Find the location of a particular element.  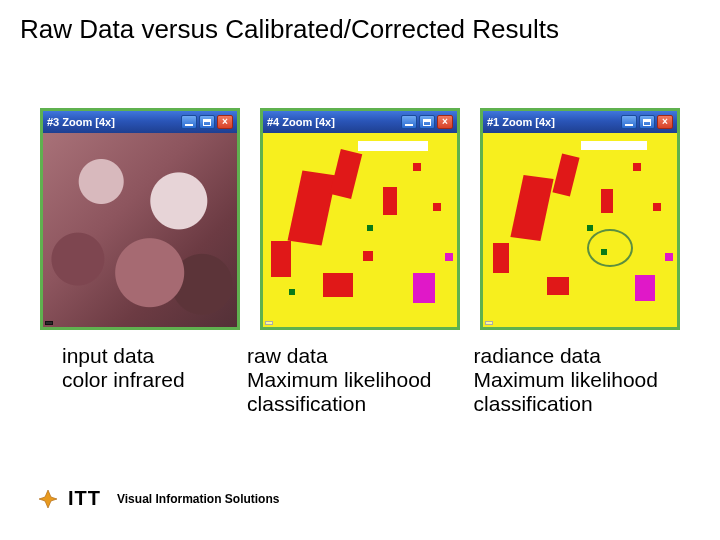

window-frame: #4 Zoom [4x] × is located at coordinates (360, 219).